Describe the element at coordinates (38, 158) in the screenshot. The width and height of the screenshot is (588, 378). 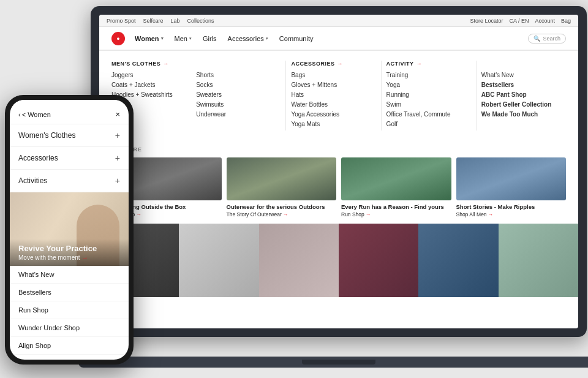
I see `category-label: Accessories` at that location.